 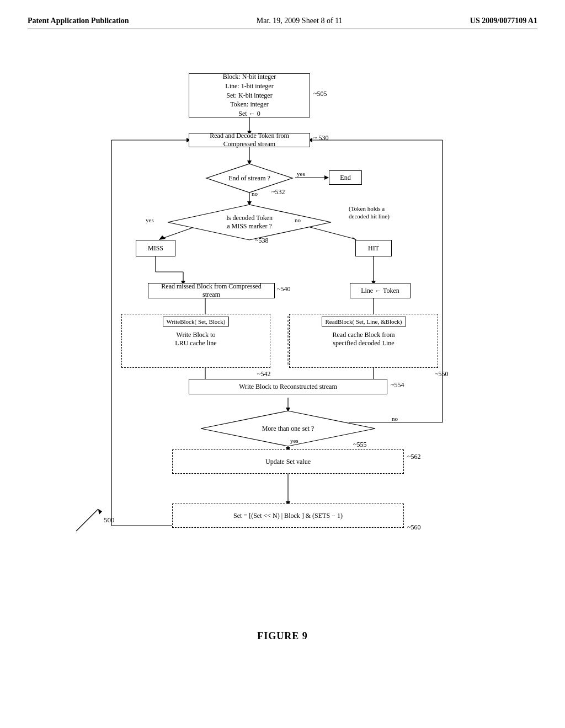 I want to click on write-reconstructed-box: Write Block to Reconstructed stream, so click(x=288, y=387).